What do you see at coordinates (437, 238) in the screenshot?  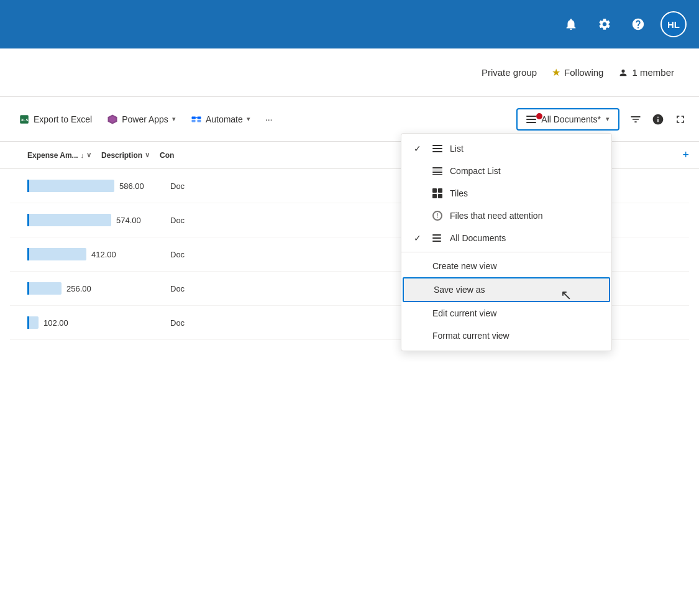 I see `all-docs-lines-icon` at bounding box center [437, 238].